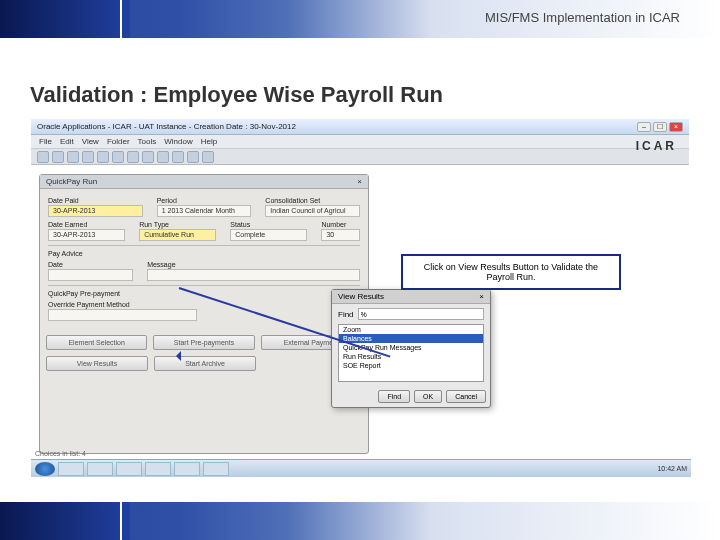 This screenshot has height=540, width=720. I want to click on header-title: MIS/FMS Implementation in ICAR, so click(582, 18).